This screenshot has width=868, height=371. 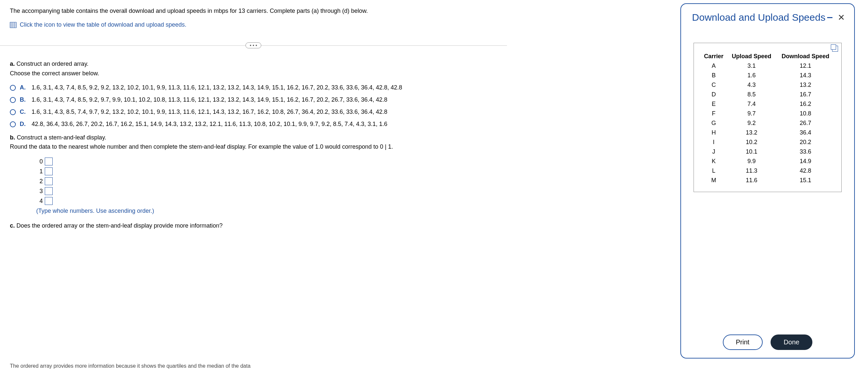 I want to click on option-a-text: 1.6, 3.1, 4.3, 7.4, 8.5, 9.2, 9.2, 13.2,…, so click(x=264, y=88).